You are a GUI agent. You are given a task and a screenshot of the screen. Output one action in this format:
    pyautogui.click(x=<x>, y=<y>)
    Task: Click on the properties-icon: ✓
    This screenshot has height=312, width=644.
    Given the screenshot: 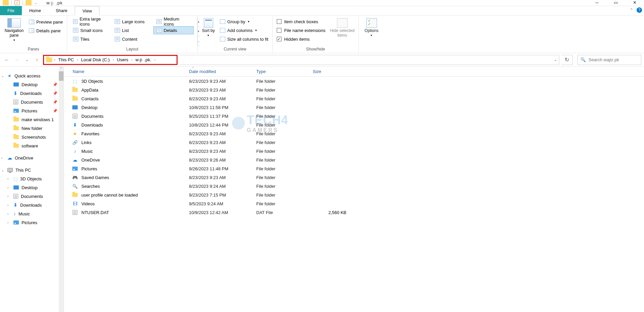 What is the action you would take?
    pyautogui.click(x=17, y=3)
    